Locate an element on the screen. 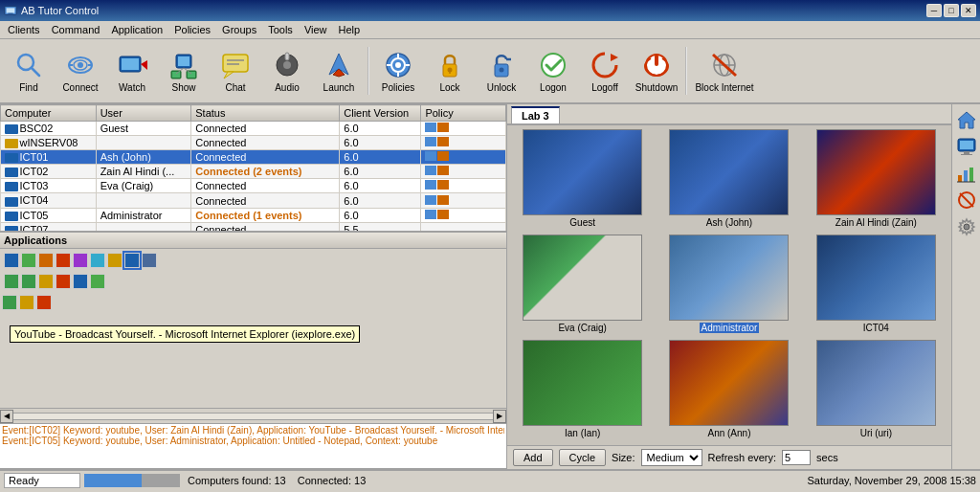  thumbnail-cell: Ian (Ian) is located at coordinates (582, 391).